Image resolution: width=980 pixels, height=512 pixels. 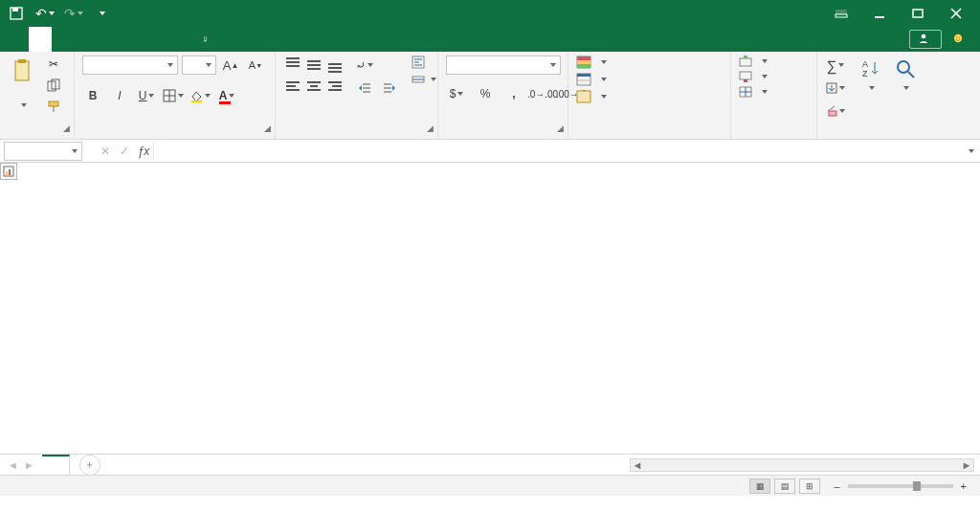 I want to click on scroll-left-icon: ◄, so click(x=637, y=465).